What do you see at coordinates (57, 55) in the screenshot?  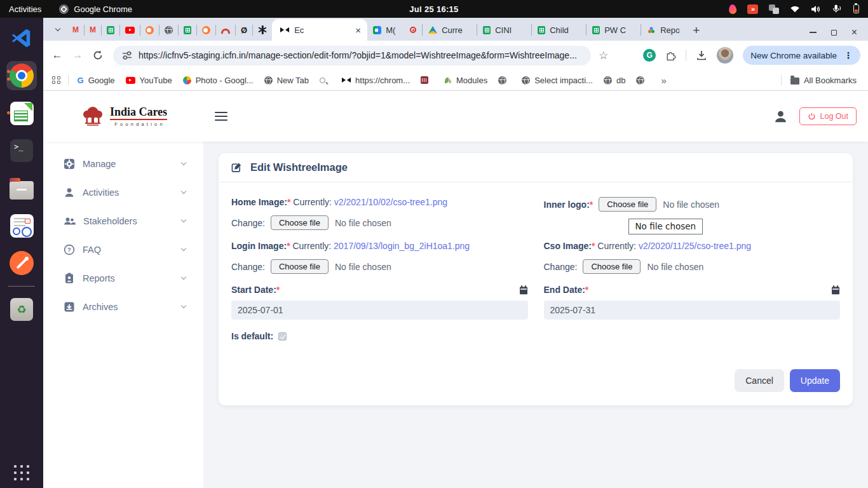 I see `back-button` at bounding box center [57, 55].